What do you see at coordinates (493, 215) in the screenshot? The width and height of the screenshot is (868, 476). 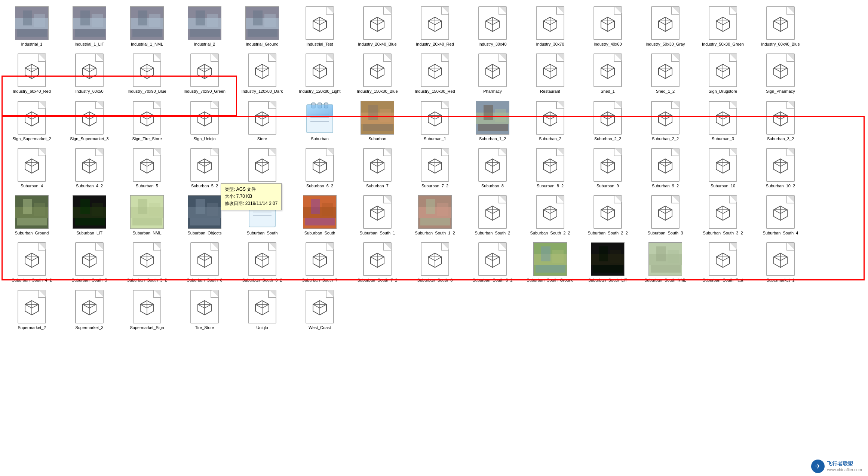 I see `file-item: Suburban_South_2` at bounding box center [493, 215].